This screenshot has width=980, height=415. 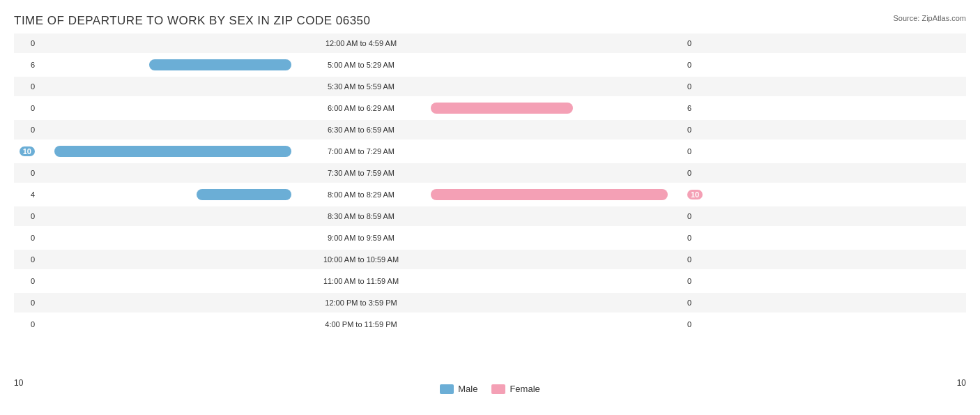 What do you see at coordinates (361, 151) in the screenshot?
I see `time-label: 7:00 AM to 7:29 AM` at bounding box center [361, 151].